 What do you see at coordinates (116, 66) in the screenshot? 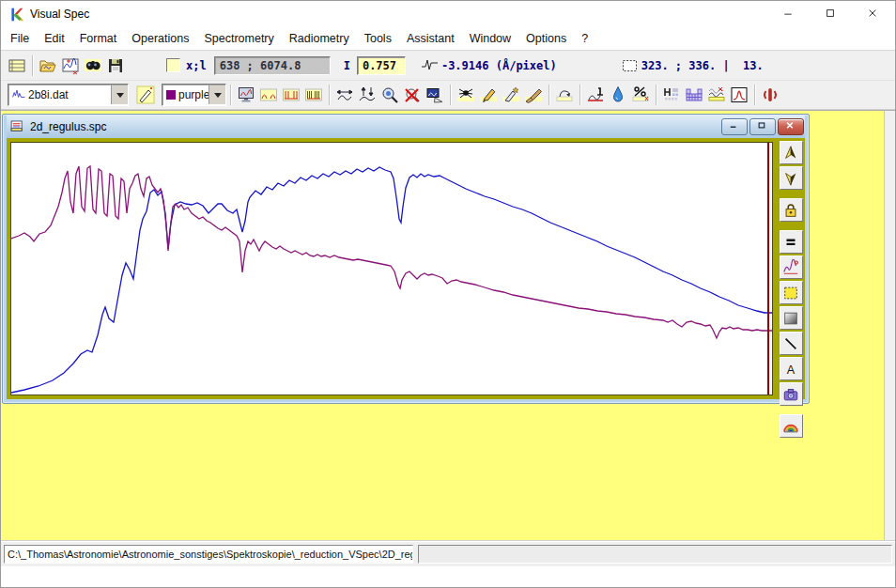
I see `save-icon` at bounding box center [116, 66].